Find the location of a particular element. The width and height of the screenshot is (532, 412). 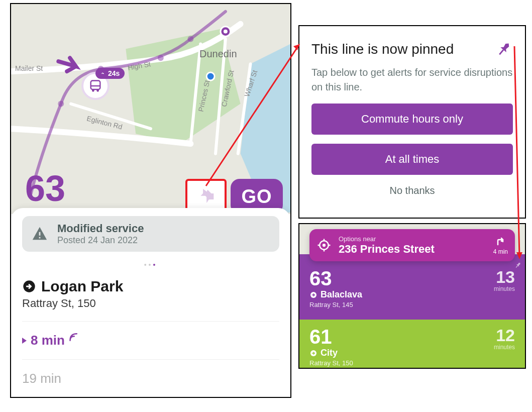

dialog-title: This line is now pinned is located at coordinates (383, 49).